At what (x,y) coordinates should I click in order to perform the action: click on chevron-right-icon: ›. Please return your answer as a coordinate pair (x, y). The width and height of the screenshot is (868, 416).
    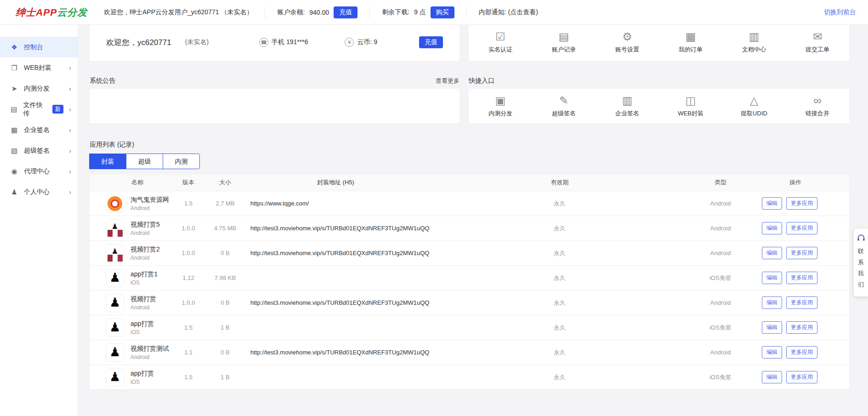
    Looking at the image, I should click on (70, 130).